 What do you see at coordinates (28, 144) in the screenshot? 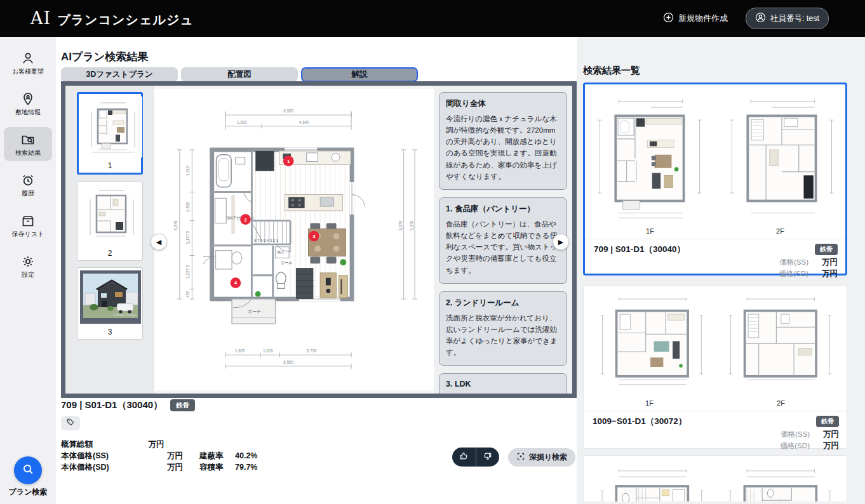
I see `sidebar-item-search-results: 検索結果` at bounding box center [28, 144].